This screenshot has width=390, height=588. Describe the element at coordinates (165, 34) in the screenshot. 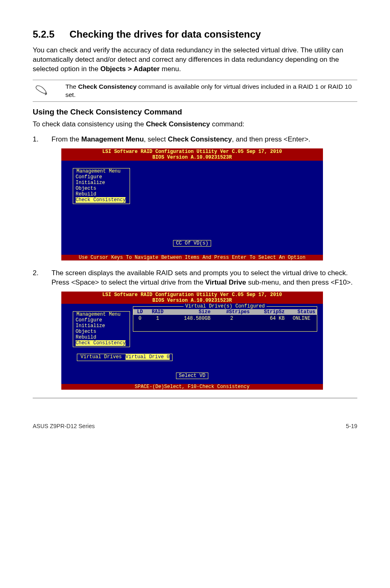

I see `section-title-text: Checking the drives for data consistency` at that location.